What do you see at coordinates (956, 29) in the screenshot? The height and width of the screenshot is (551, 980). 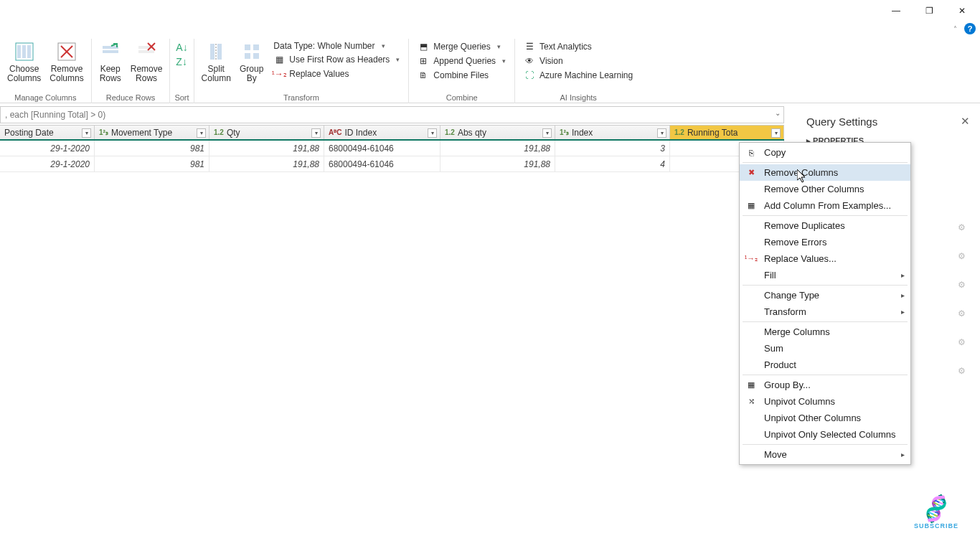 I see `collapse-ribbon-icon: ˄` at bounding box center [956, 29].